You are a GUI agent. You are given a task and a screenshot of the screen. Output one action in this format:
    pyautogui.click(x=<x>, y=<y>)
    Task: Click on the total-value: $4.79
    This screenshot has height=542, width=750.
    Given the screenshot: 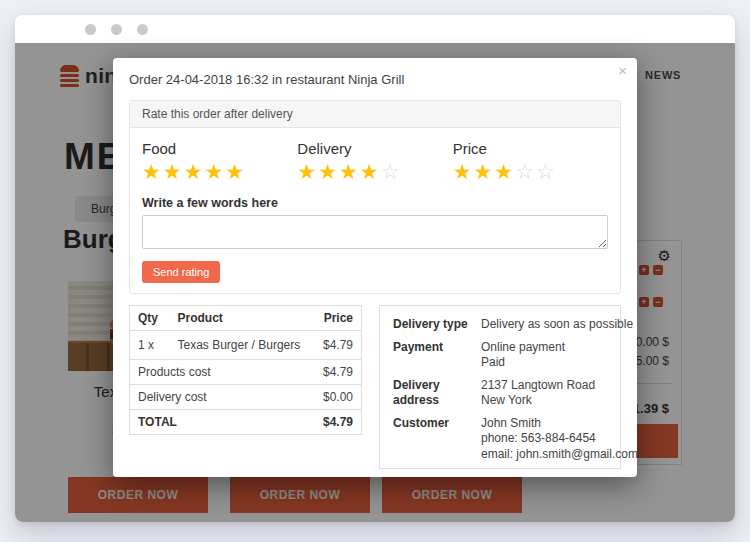 What is the action you would take?
    pyautogui.click(x=337, y=422)
    